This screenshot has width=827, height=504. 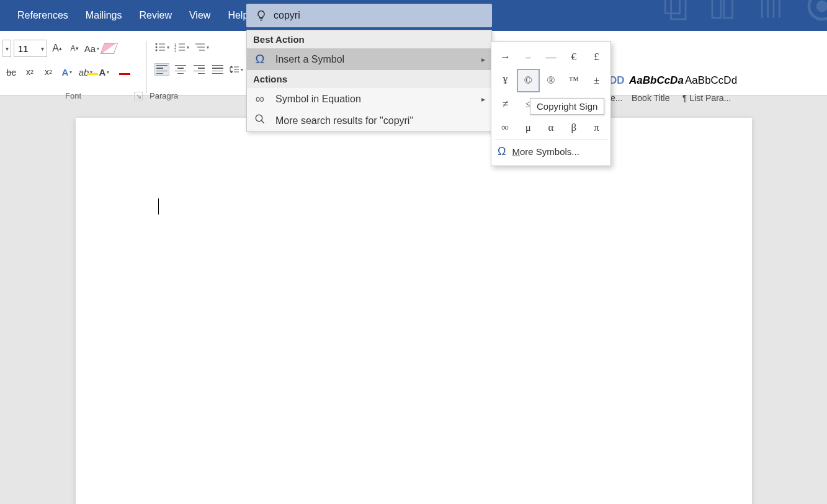 I want to click on font-size-dropdown: 11 ▾, so click(x=30, y=48).